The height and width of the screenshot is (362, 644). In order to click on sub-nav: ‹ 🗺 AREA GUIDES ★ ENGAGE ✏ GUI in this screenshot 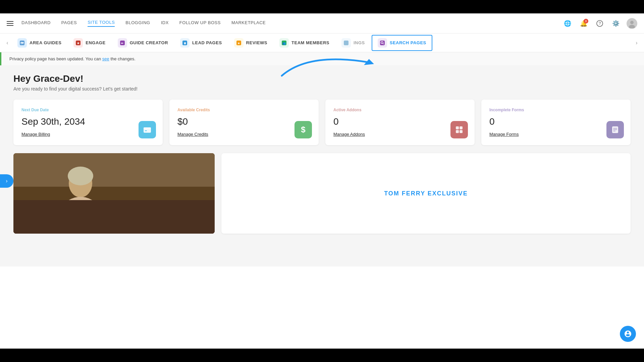, I will do `click(322, 43)`.